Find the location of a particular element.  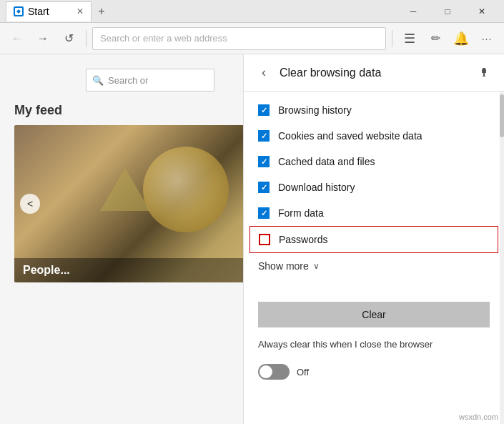

refresh-button: ↺ is located at coordinates (69, 39).